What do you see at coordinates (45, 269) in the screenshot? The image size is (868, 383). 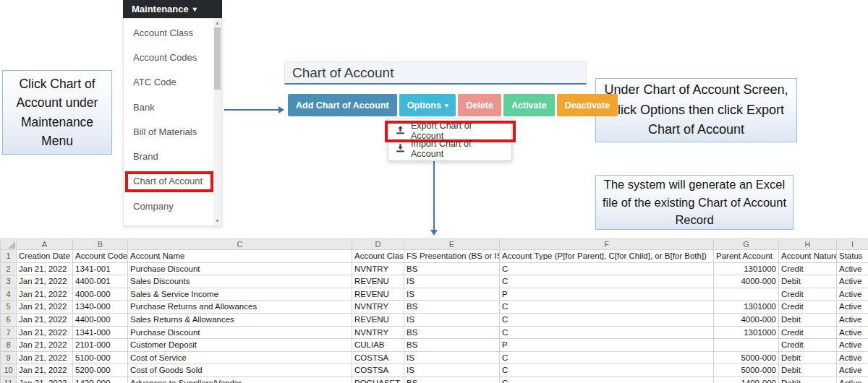 I see `cell-a2: Jan 21, 2022` at bounding box center [45, 269].